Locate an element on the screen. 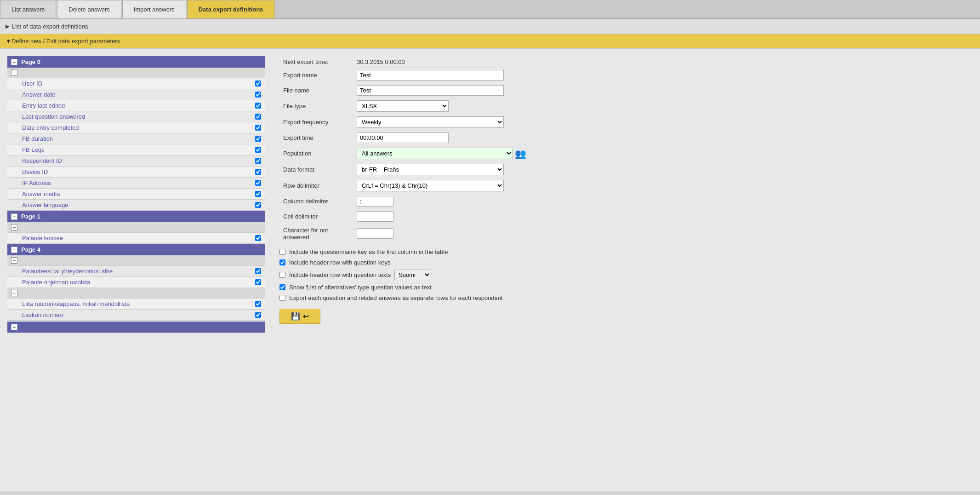 This screenshot has width=980, height=495. file-name-label: File name is located at coordinates (296, 90).